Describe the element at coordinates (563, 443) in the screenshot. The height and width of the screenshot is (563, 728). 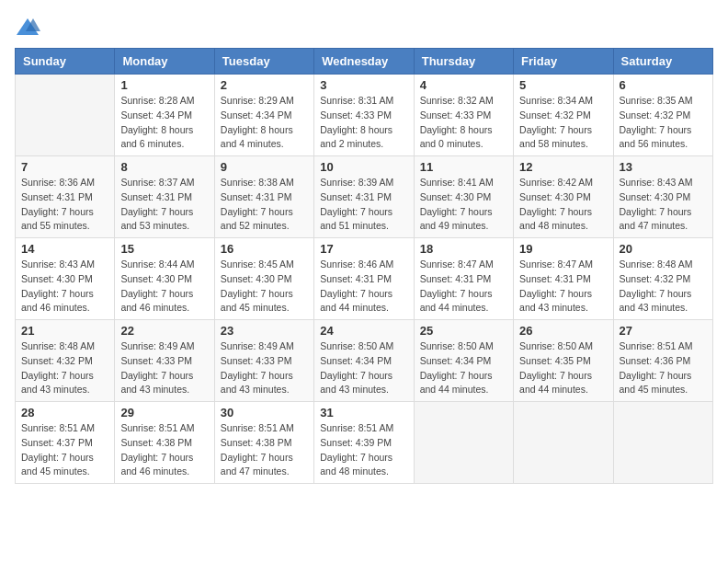
I see `calendar-cell` at that location.